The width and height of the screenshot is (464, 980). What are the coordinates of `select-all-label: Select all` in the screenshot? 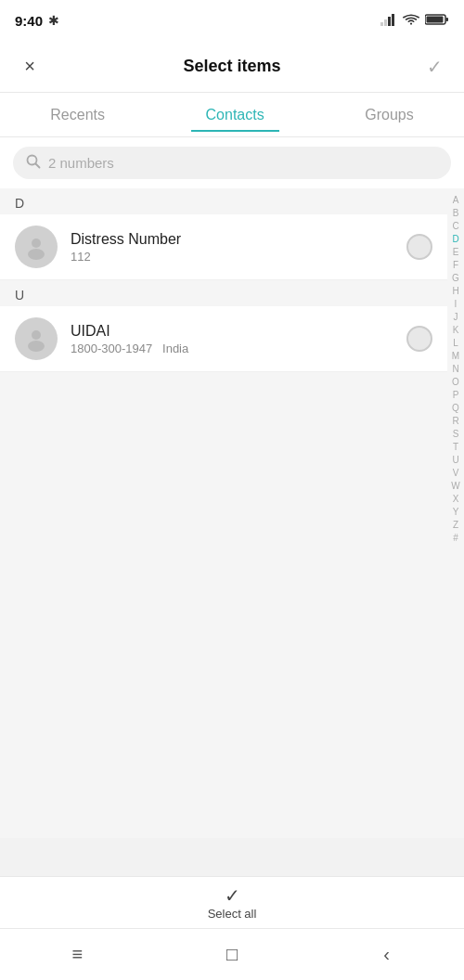 It's located at (232, 913).